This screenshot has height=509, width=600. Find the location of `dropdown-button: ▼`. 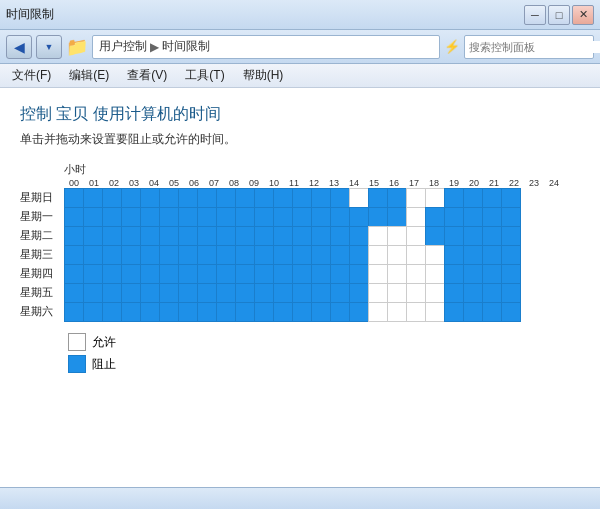

dropdown-button: ▼ is located at coordinates (49, 47).